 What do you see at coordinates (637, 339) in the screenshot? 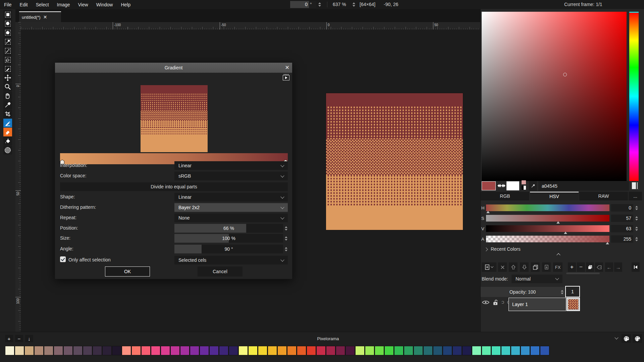
I see `new-palette-button` at bounding box center [637, 339].